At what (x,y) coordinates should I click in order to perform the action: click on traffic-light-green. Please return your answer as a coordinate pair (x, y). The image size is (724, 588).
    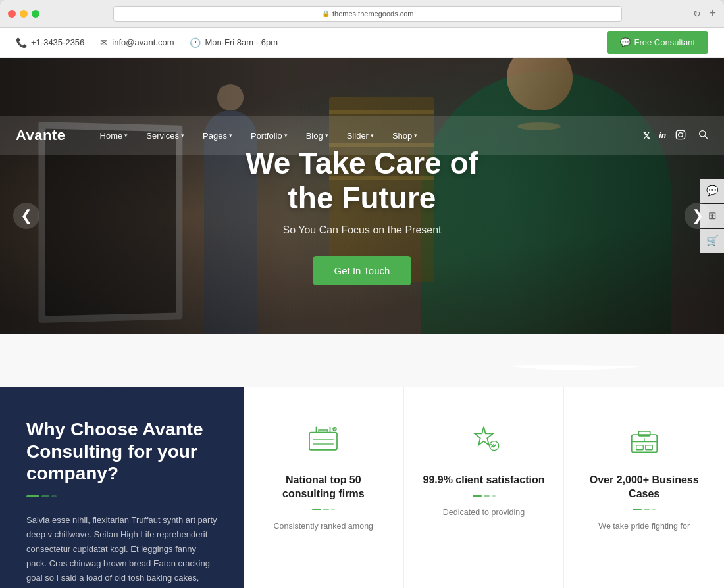
    Looking at the image, I should click on (36, 14).